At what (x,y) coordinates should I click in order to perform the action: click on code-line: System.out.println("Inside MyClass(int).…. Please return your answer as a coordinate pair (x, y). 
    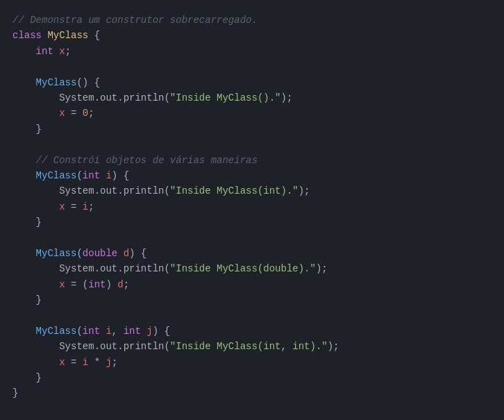
    Looking at the image, I should click on (252, 191).